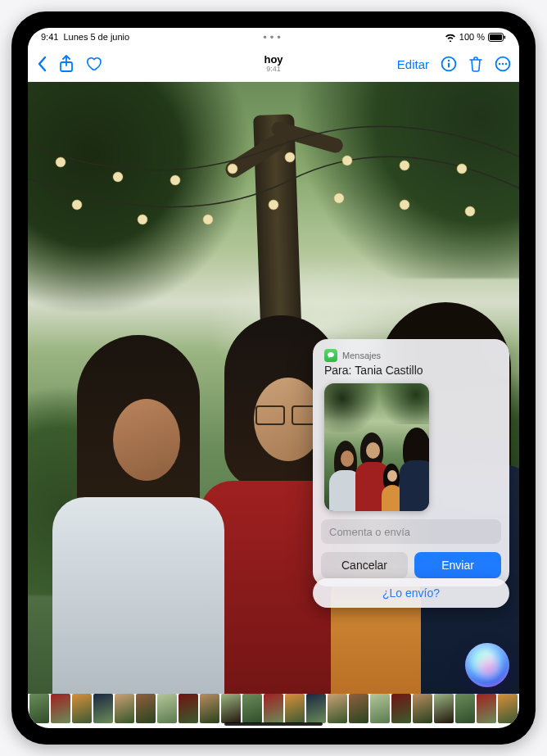 Image resolution: width=547 pixels, height=756 pixels. Describe the element at coordinates (126, 522) in the screenshot. I see `photo-person` at that location.